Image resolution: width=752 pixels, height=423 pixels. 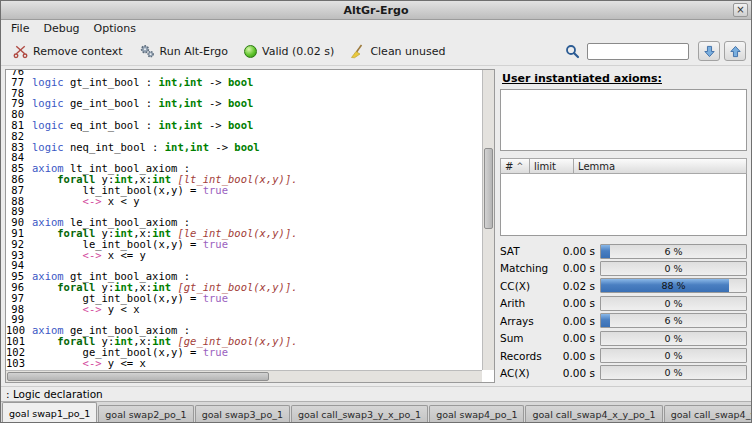 I want to click on code-token: eq_int_bool :, so click(x=112, y=125).